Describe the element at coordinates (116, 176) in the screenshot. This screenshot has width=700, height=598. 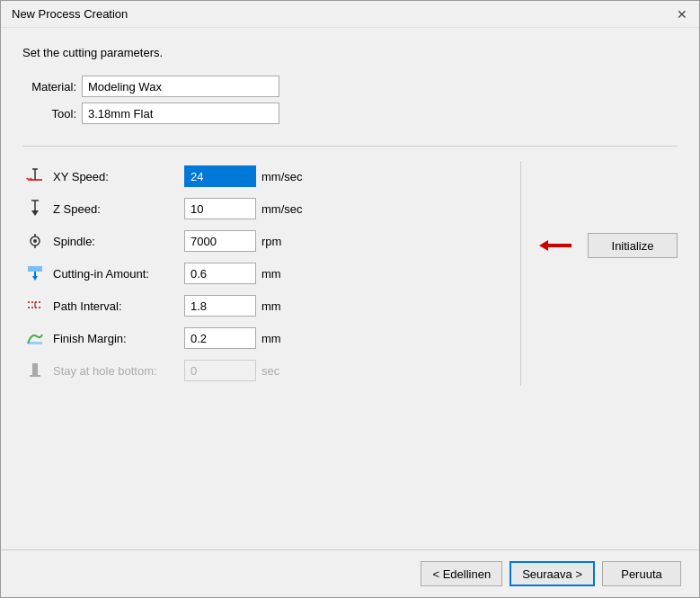
I see `xy-speed-label: XY Speed:` at that location.